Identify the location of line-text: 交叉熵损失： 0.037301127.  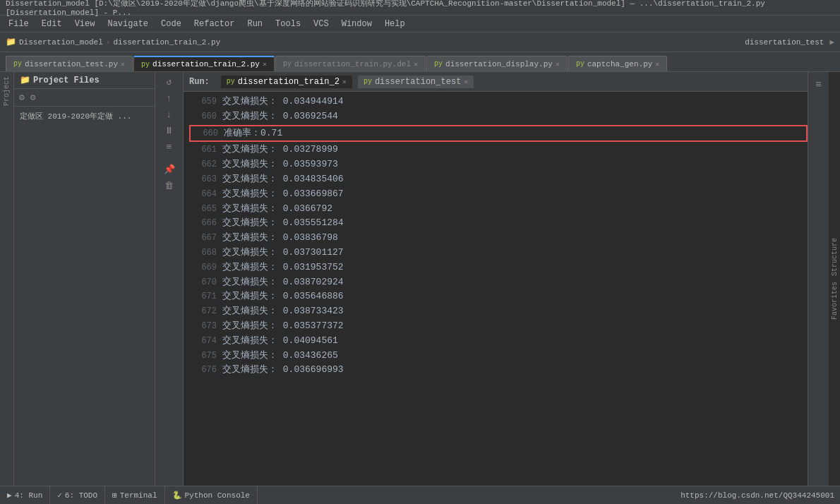
(283, 253).